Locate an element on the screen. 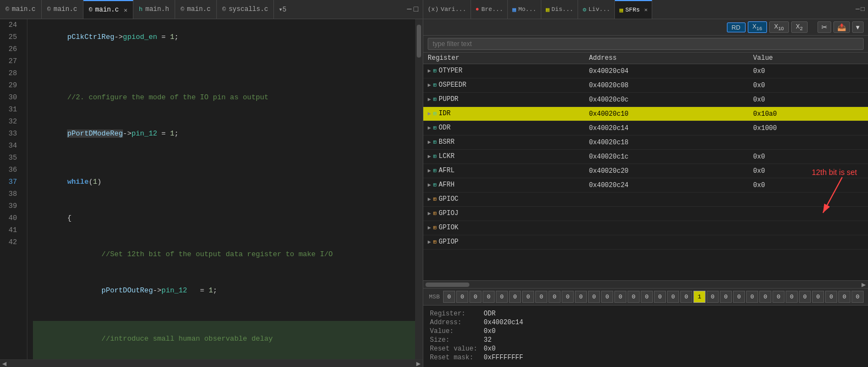 Image resolution: width=868 pixels, height=367 pixels. memory-icon: ▦ is located at coordinates (514, 10).